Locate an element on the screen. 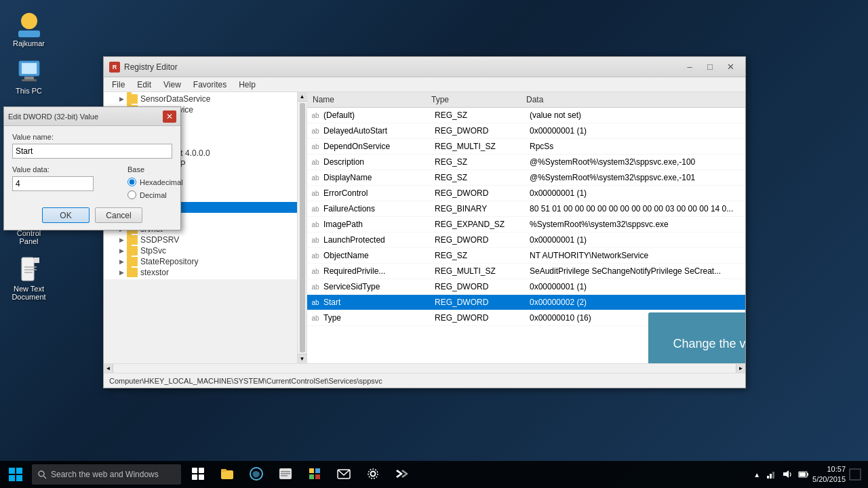 The width and height of the screenshot is (868, 488). task-view-button is located at coordinates (198, 474).